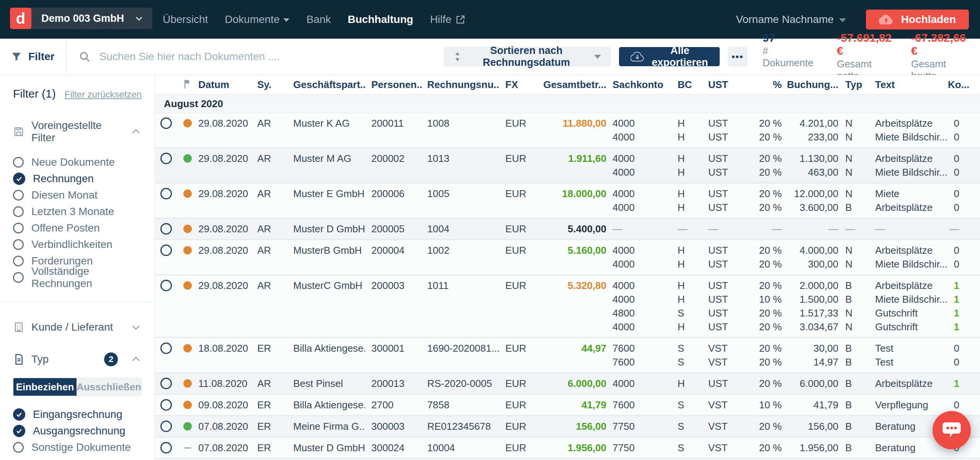  Describe the element at coordinates (381, 20) in the screenshot. I see `nav-item-buchhaltung: Buchhaltung` at that location.